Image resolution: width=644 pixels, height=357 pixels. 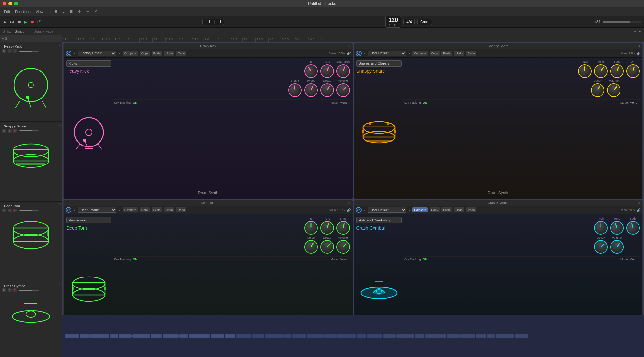 I want to click on view-menu: View, so click(x=40, y=12).